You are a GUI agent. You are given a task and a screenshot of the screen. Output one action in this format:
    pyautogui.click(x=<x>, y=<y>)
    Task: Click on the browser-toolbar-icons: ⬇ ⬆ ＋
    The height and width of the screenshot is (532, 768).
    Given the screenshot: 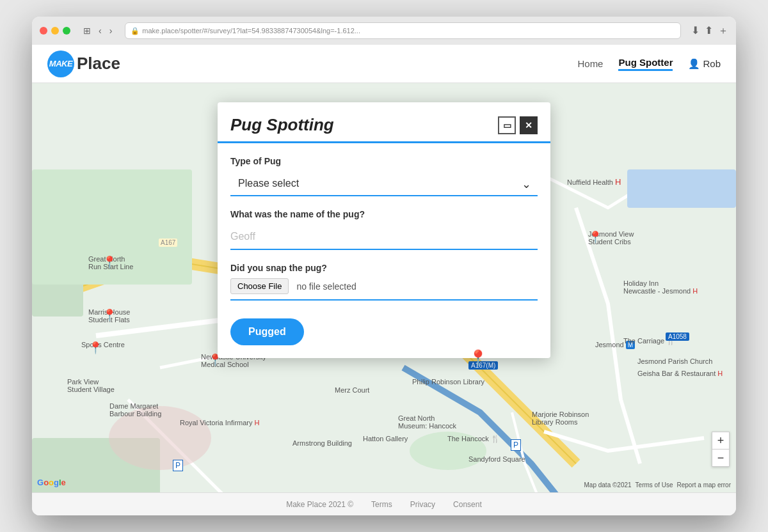 What is the action you would take?
    pyautogui.click(x=710, y=31)
    